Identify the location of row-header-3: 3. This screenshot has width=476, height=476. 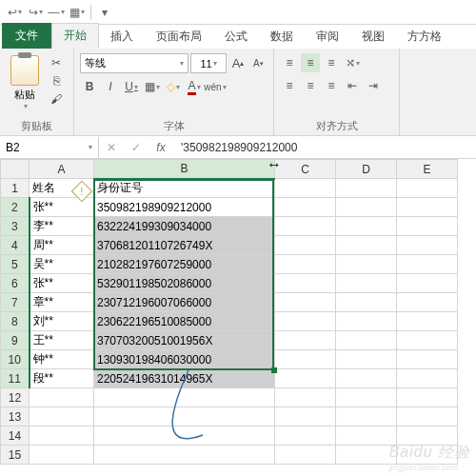
(15, 227).